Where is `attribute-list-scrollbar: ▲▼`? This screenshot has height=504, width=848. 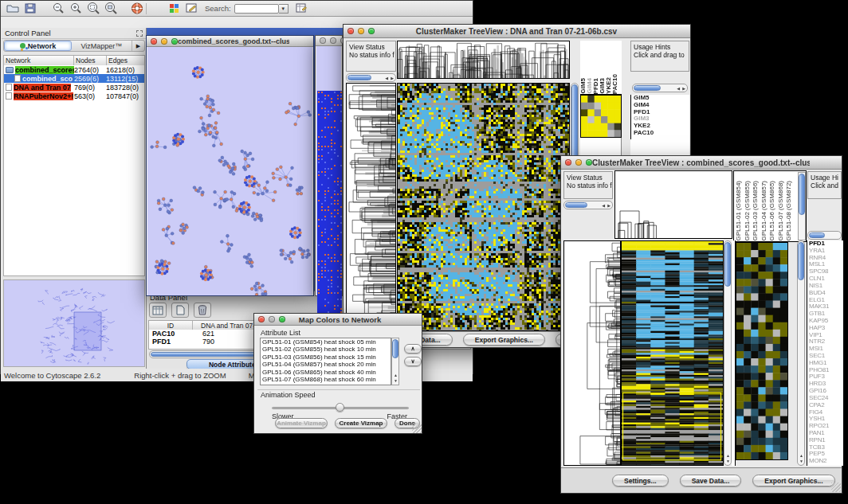 attribute-list-scrollbar: ▲▼ is located at coordinates (395, 361).